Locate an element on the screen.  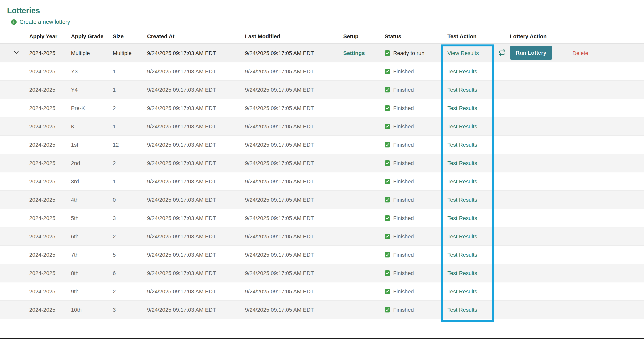
header-last-modified: Last Modified is located at coordinates (294, 36).